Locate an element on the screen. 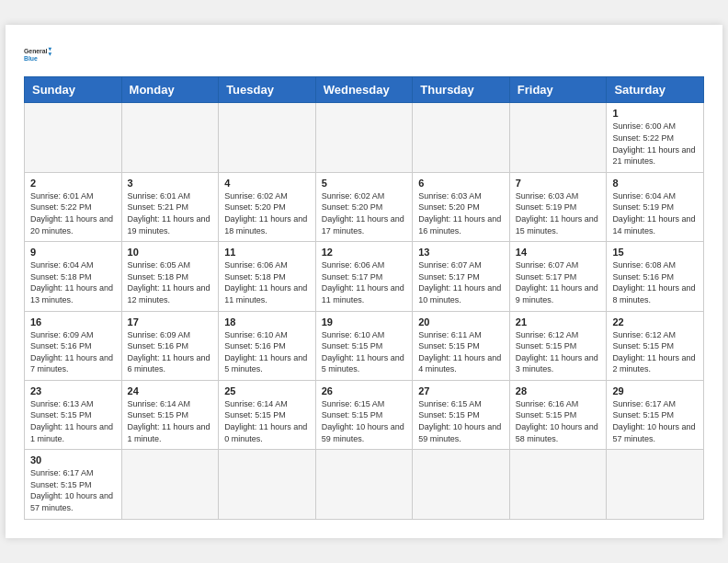 The image size is (728, 563). day-info: Sunrise: 6:01 AMSunset: 5:22 PMDaylight:… is located at coordinates (74, 213).